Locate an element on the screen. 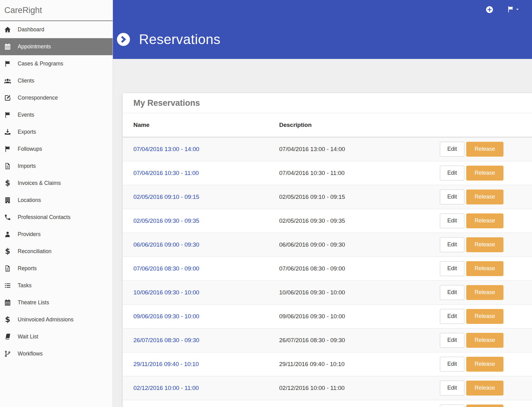 The image size is (532, 407). sidebar-item-imports: Imports is located at coordinates (56, 166).